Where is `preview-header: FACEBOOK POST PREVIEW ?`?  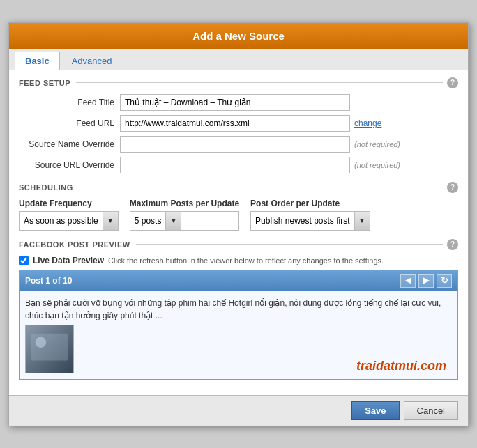
preview-header: FACEBOOK POST PREVIEW ? is located at coordinates (238, 245).